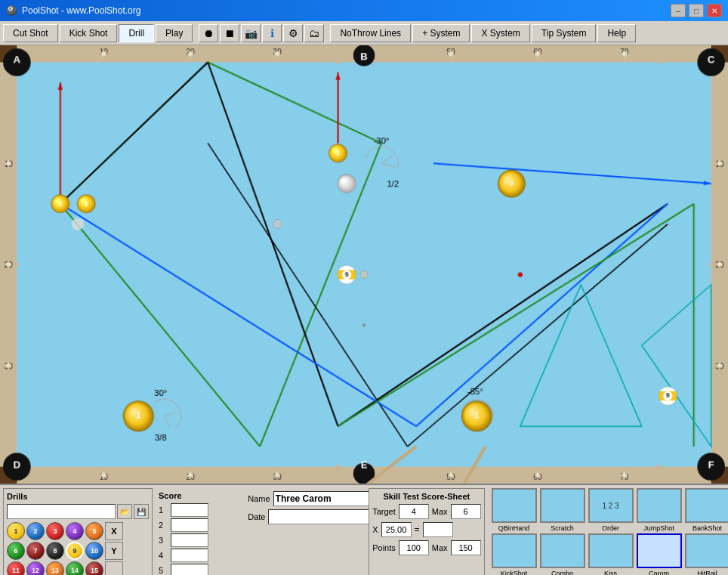 This screenshot has height=575, width=728. What do you see at coordinates (78, 551) in the screenshot?
I see `ball-row-2: 6 7 8 9 10 Y` at bounding box center [78, 551].